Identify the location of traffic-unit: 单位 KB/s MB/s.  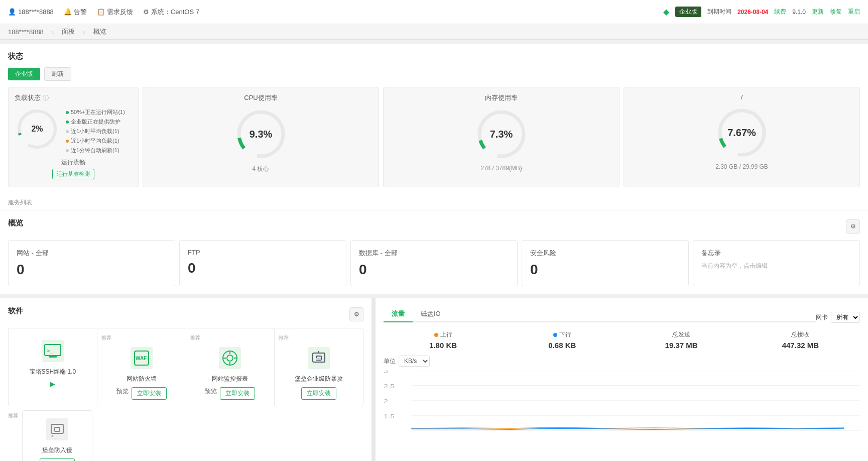
(622, 361).